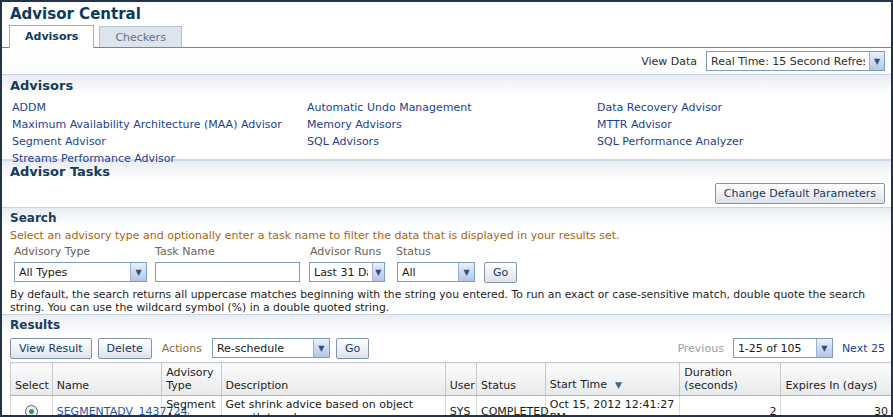 This screenshot has width=893, height=417. Describe the element at coordinates (460, 406) in the screenshot. I see `user-cell: SYS` at that location.